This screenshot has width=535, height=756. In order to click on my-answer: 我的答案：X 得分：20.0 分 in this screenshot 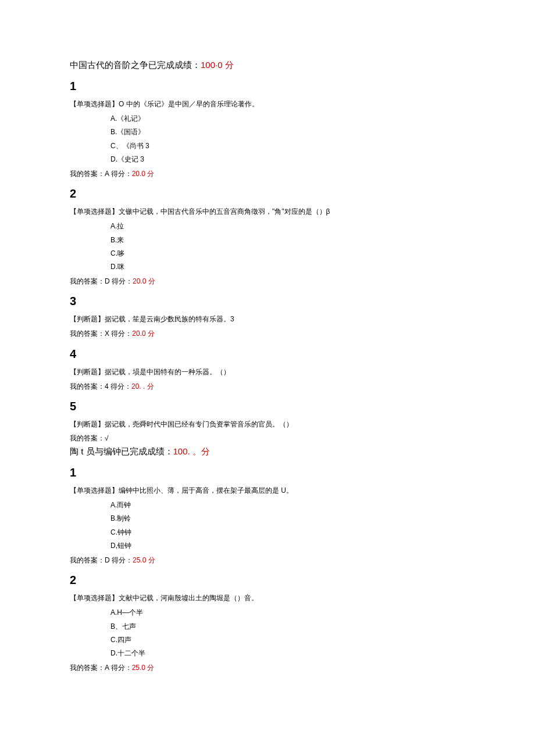, I will do `click(268, 334)`.